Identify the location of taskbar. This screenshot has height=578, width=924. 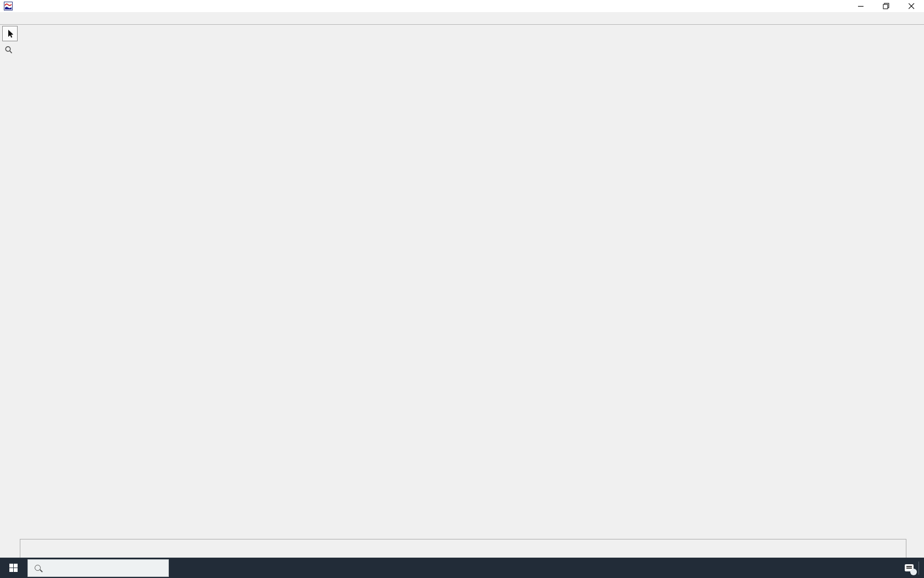
(462, 568).